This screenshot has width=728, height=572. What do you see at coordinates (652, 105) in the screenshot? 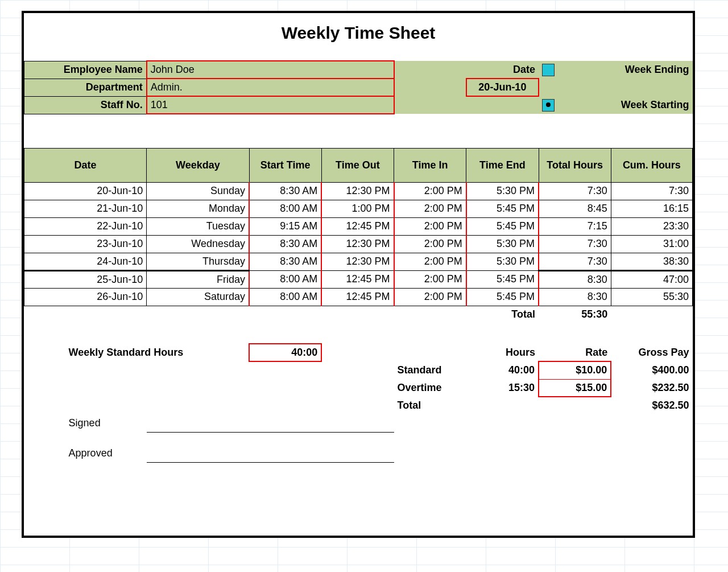
I see `week-starting-label: Week Starting` at bounding box center [652, 105].